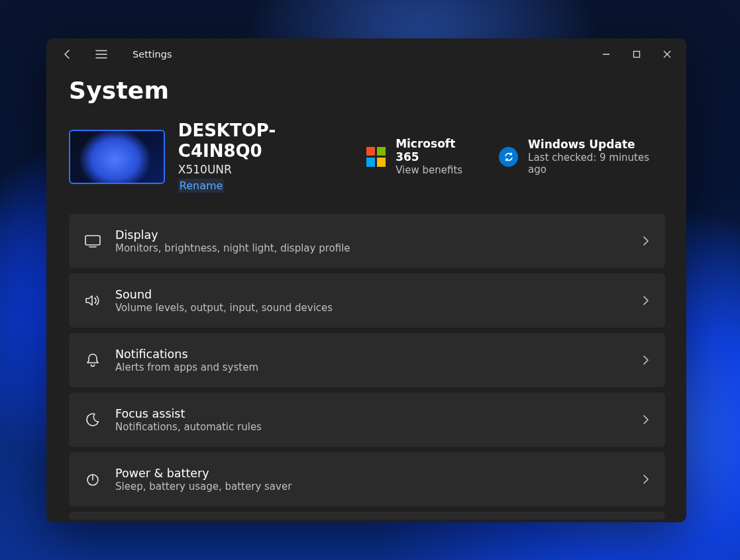 The width and height of the screenshot is (740, 560). What do you see at coordinates (68, 54) in the screenshot?
I see `arrow-left-icon` at bounding box center [68, 54].